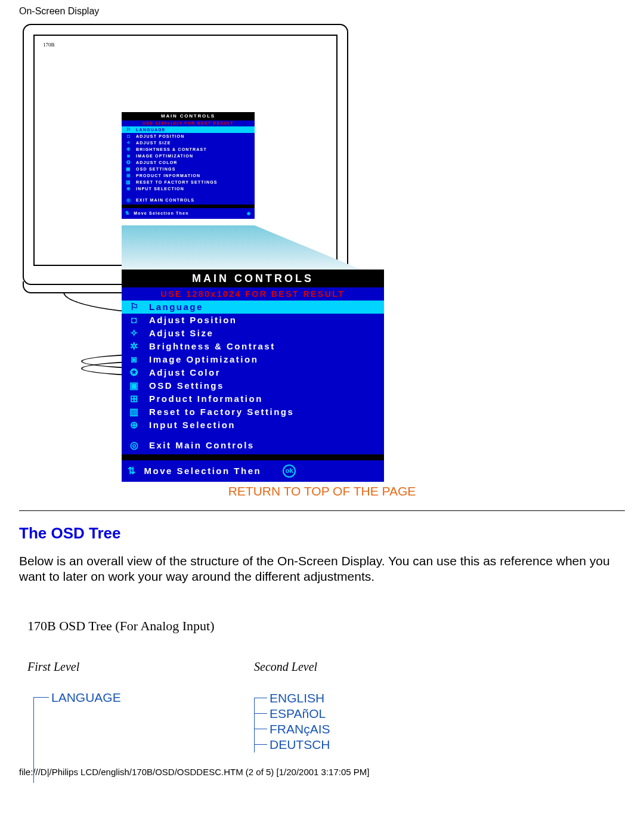 The image size is (644, 833). What do you see at coordinates (292, 729) in the screenshot?
I see `tree-l2-français: FRANçAIS` at bounding box center [292, 729].